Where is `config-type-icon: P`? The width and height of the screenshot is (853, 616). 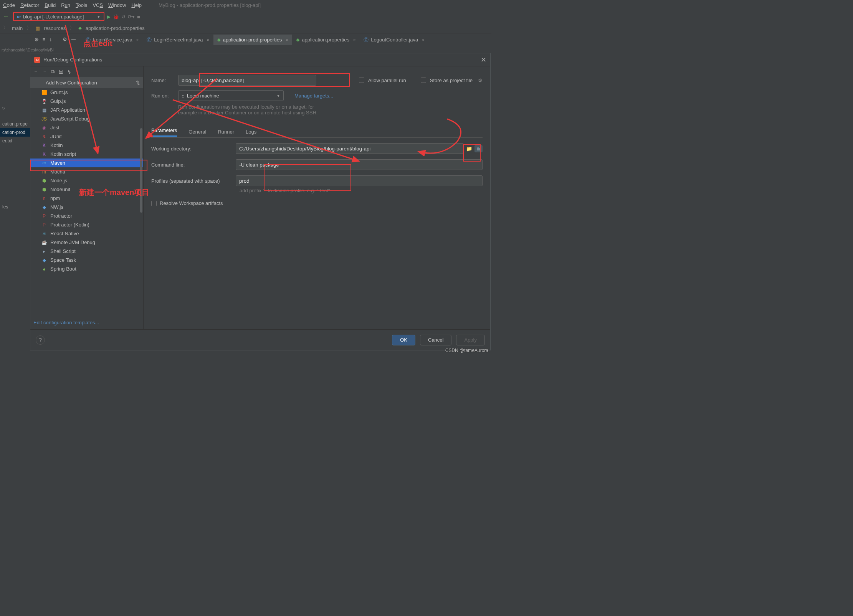 config-type-icon: P is located at coordinates (44, 225).